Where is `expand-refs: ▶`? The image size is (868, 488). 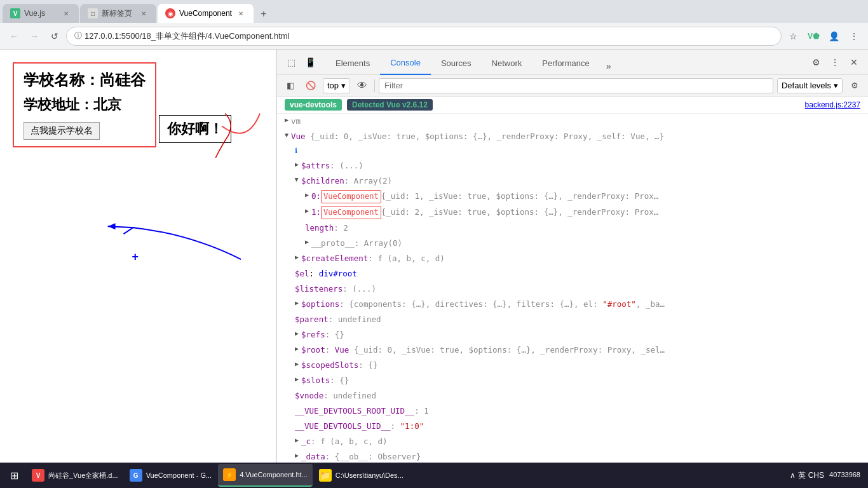 expand-refs: ▶ is located at coordinates (297, 334).